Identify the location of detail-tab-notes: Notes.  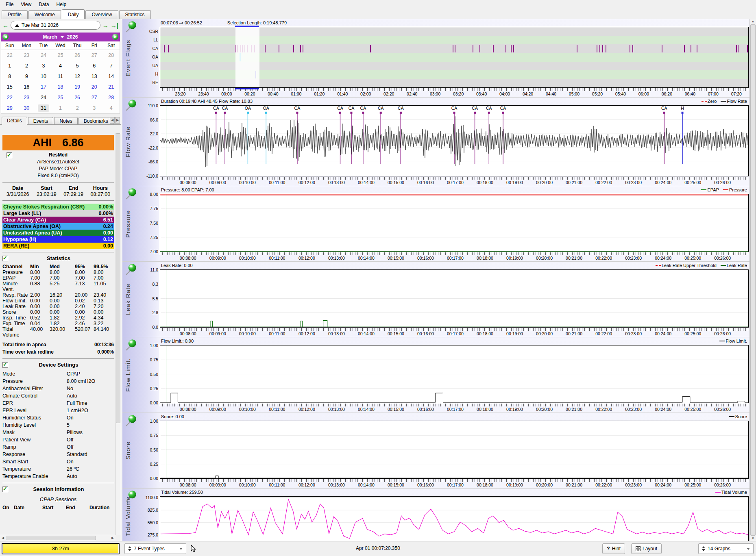
(66, 121).